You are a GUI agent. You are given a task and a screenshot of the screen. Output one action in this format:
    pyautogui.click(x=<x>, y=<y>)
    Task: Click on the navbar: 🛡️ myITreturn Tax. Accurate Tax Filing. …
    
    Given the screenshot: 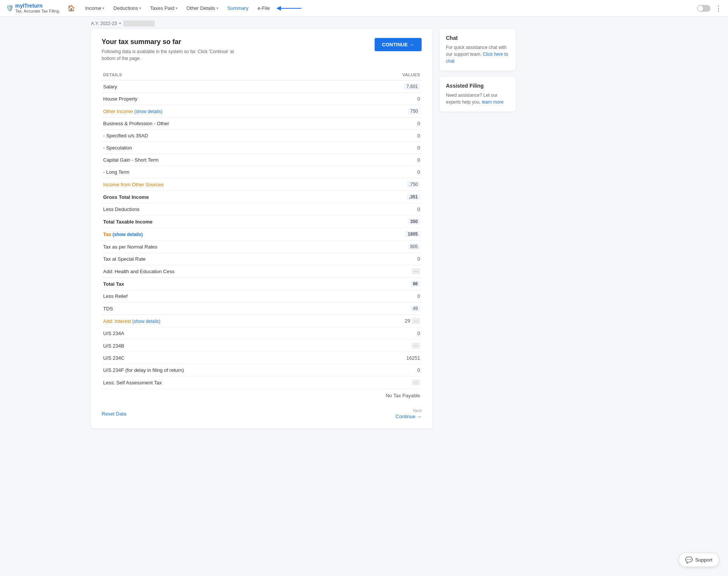 What is the action you would take?
    pyautogui.click(x=364, y=8)
    